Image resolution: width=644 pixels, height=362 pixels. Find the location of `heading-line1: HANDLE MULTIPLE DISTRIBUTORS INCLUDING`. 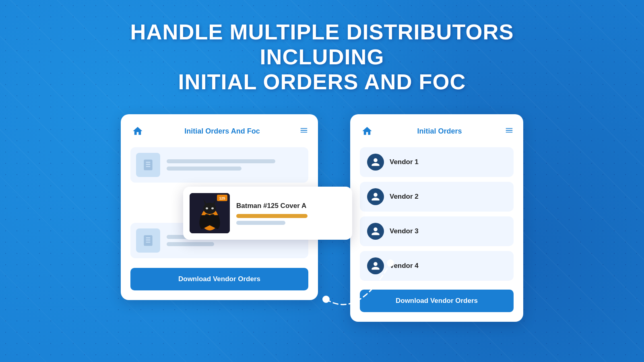

heading-line1: HANDLE MULTIPLE DISTRIBUTORS INCLUDING is located at coordinates (322, 44).